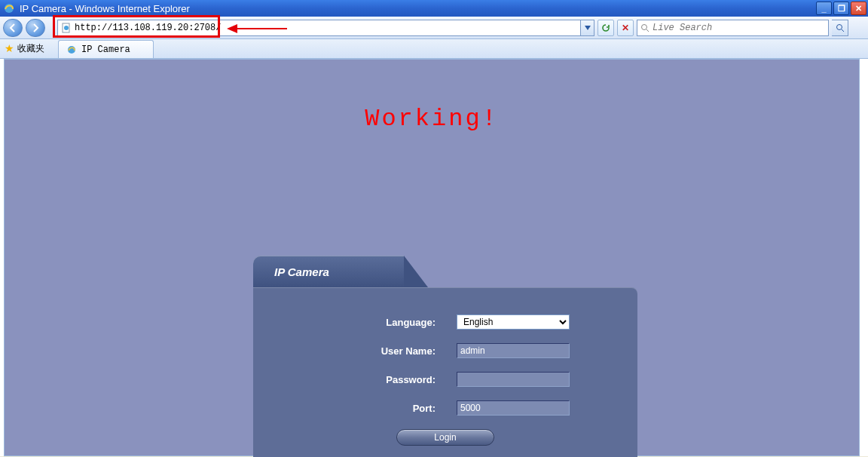  I want to click on password-input, so click(513, 379).